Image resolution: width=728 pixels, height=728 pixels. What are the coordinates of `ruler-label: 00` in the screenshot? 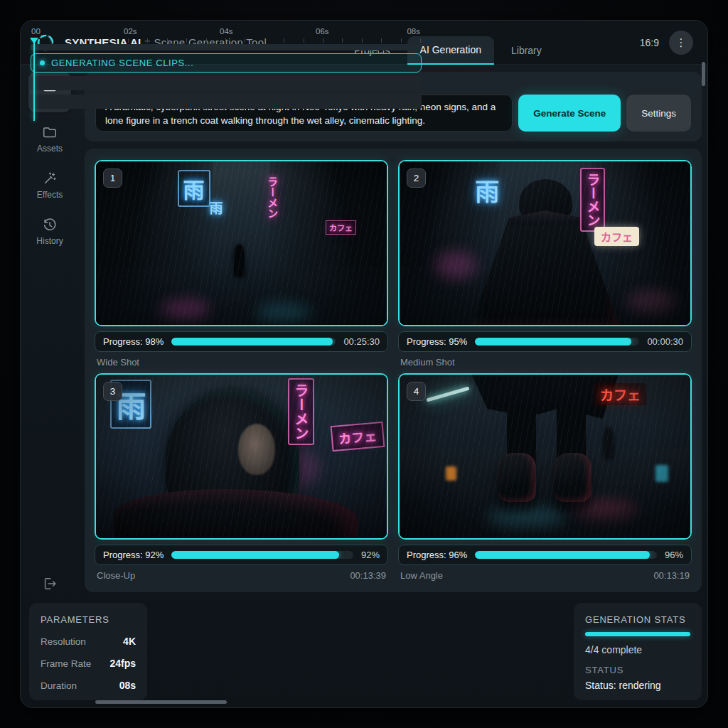 It's located at (36, 31).